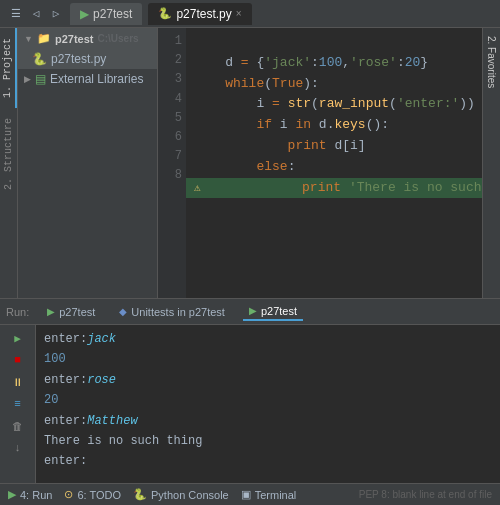  I want to click on top-tab-bar: ☰ ◁ ▷ ▶ p27test 🐍 p27test.py ×, so click(250, 14).